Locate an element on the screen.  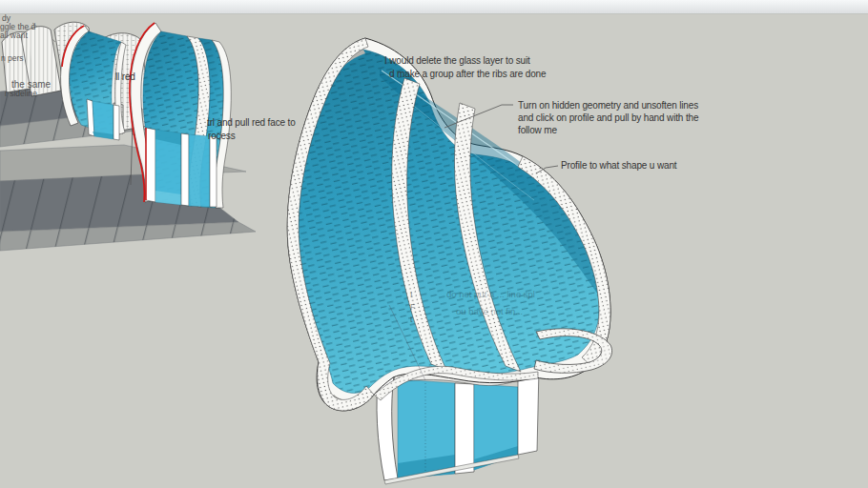
note-ctrl-pull-2: rocess is located at coordinates (221, 135).